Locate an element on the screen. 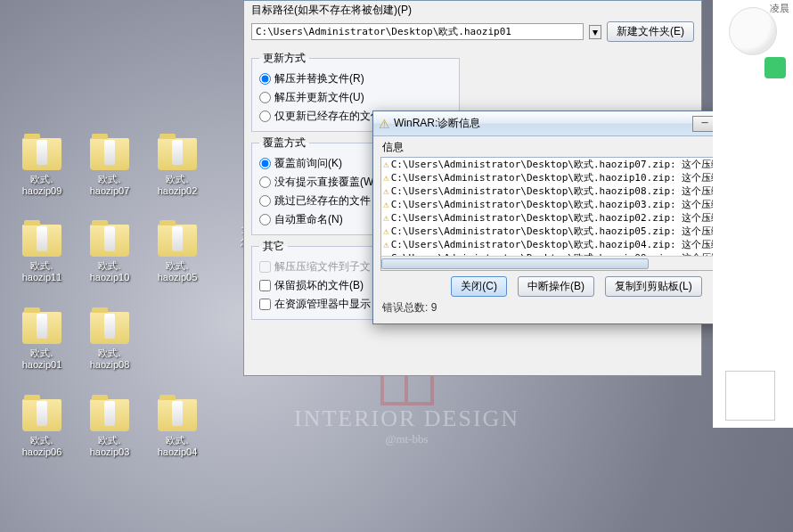 This screenshot has height=532, width=793. desktop-folder-icon: 欧式.haozip06 is located at coordinates (42, 429).